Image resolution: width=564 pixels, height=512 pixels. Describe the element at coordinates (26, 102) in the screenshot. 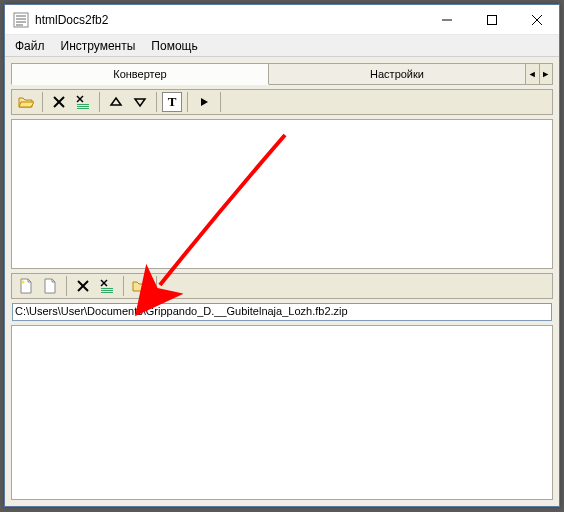

I see `open-file-button` at that location.